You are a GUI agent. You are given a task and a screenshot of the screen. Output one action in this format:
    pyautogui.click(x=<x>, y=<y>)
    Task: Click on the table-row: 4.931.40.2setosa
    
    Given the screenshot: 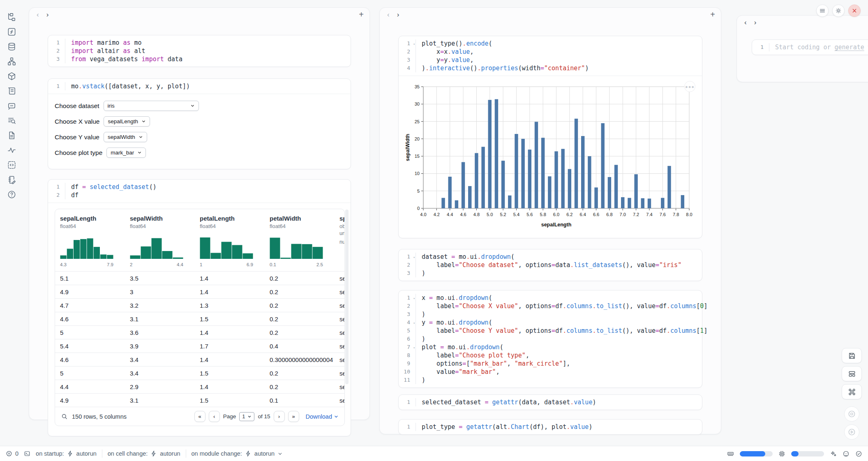 What is the action you would take?
    pyautogui.click(x=200, y=292)
    